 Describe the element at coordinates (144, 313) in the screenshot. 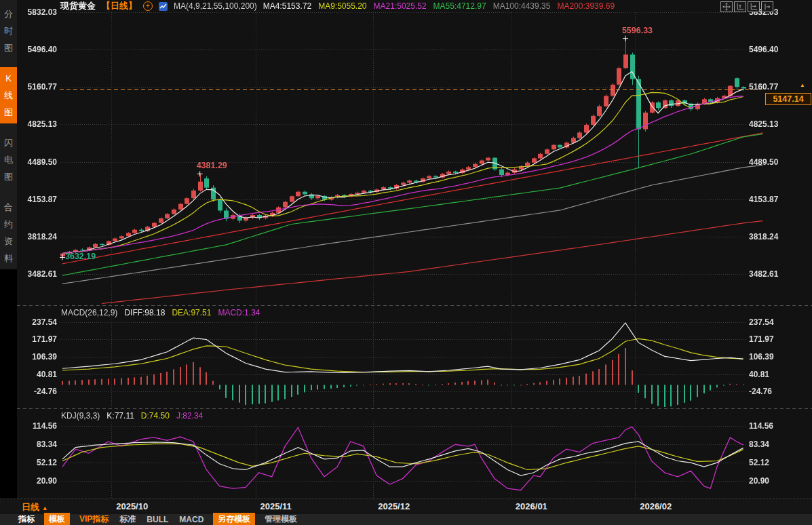

I see `macd-legend-value-0: DIFF:98.18` at that location.